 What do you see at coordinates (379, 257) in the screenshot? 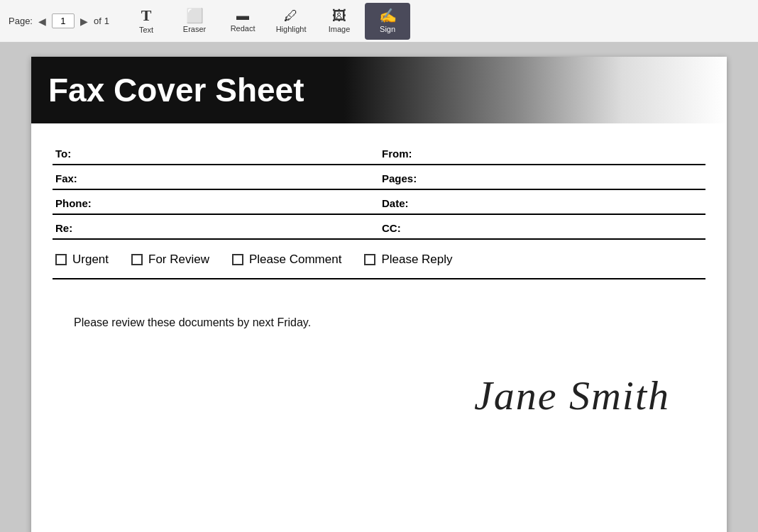
I see `checkbox-row: Urgent For Review Please Comment Please …` at bounding box center [379, 257].